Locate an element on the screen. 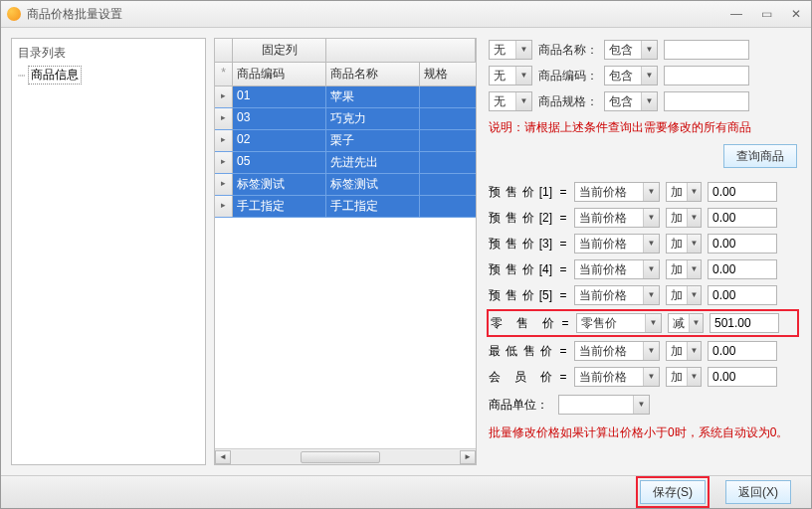 The image size is (812, 509). col-spec: 规格 is located at coordinates (448, 74).